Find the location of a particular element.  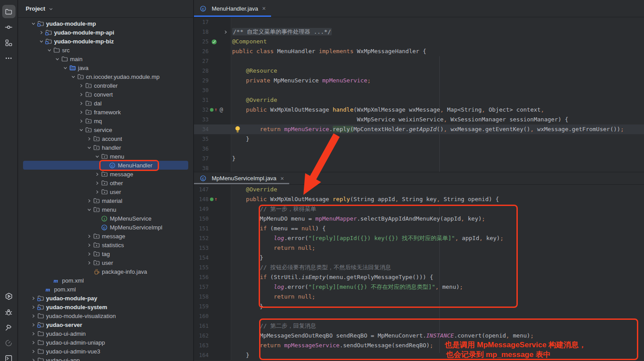

tree-item-yudao-ui-app: yudao-ui-app is located at coordinates (105, 358).